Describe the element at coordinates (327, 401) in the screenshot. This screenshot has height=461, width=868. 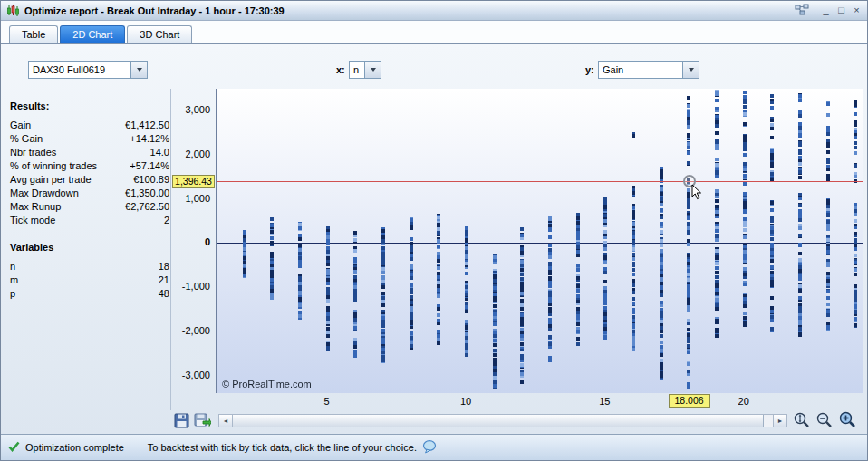
I see `x-tick-label: 5` at that location.